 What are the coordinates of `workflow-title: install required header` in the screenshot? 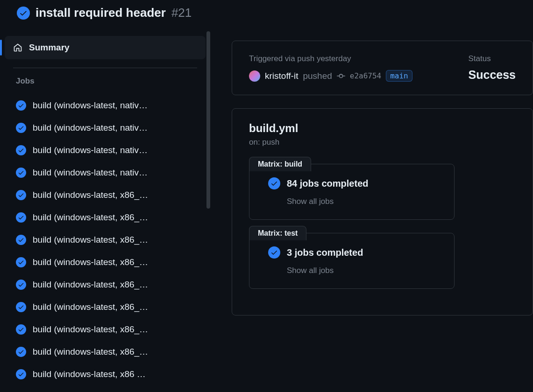 It's located at (101, 13).